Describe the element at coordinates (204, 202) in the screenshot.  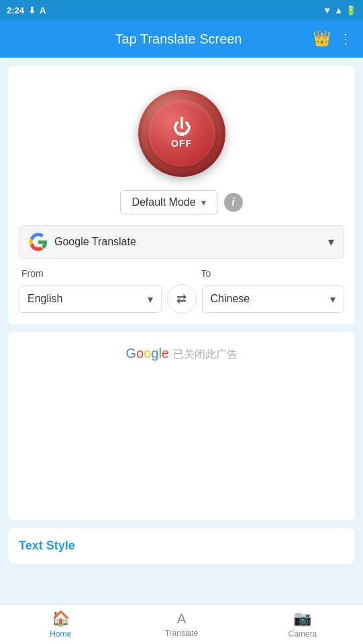
I see `mode-dropdown-arrow: ▾` at that location.